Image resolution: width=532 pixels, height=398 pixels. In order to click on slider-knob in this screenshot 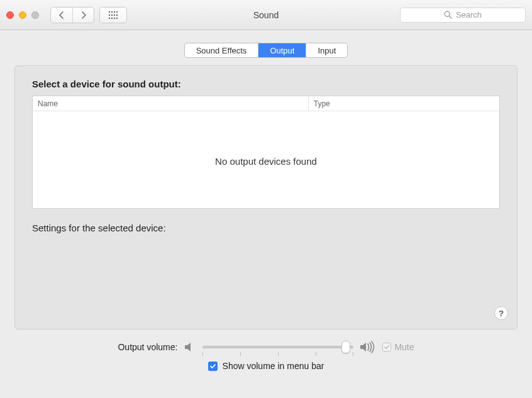, I will do `click(346, 347)`.